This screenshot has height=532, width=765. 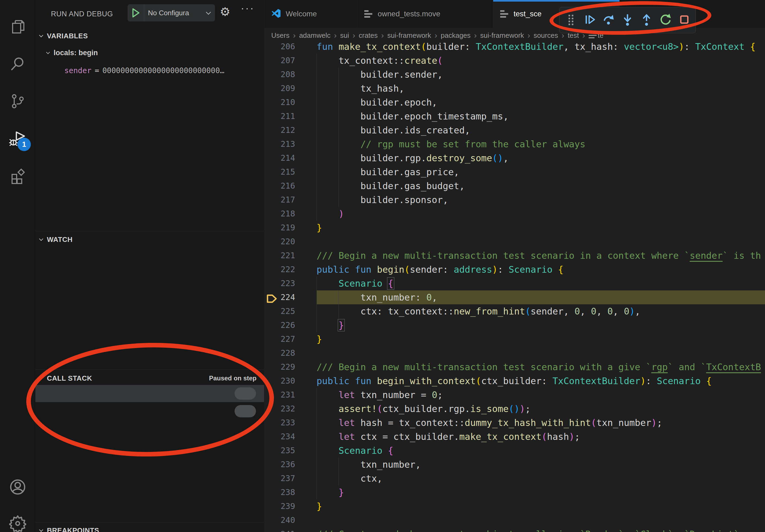 What do you see at coordinates (514, 270) in the screenshot?
I see `code-line: 222public fun begin(sender: address): Sc…` at bounding box center [514, 270].